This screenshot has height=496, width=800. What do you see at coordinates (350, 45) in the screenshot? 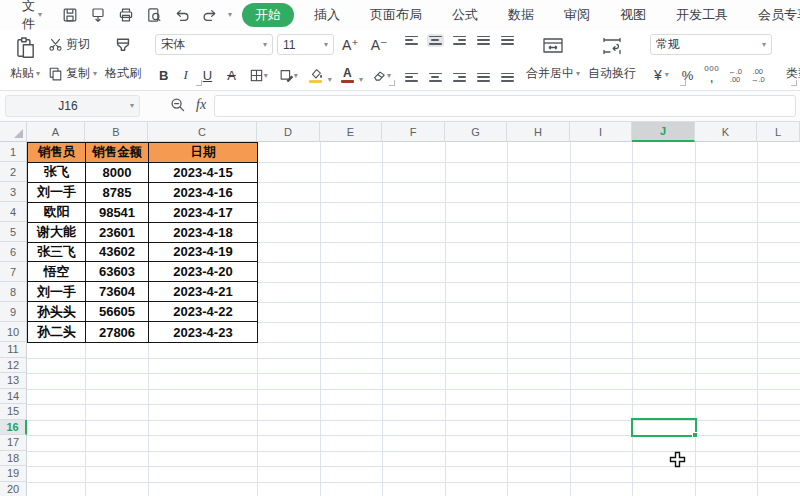
I see `increase-font-button: A⁺` at bounding box center [350, 45].